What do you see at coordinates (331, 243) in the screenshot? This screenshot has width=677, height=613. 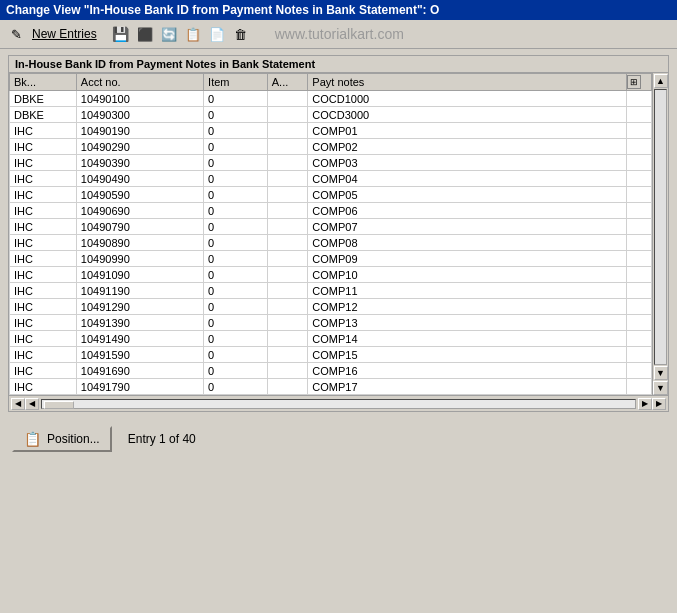 I see `table-row: IHC104908900COMP08` at bounding box center [331, 243].